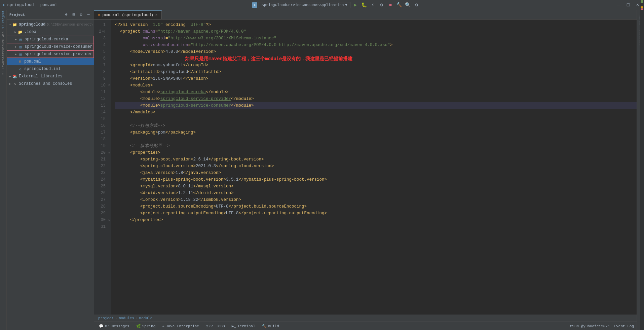  I want to click on tree-item-pom: m pom.xml, so click(50, 62).